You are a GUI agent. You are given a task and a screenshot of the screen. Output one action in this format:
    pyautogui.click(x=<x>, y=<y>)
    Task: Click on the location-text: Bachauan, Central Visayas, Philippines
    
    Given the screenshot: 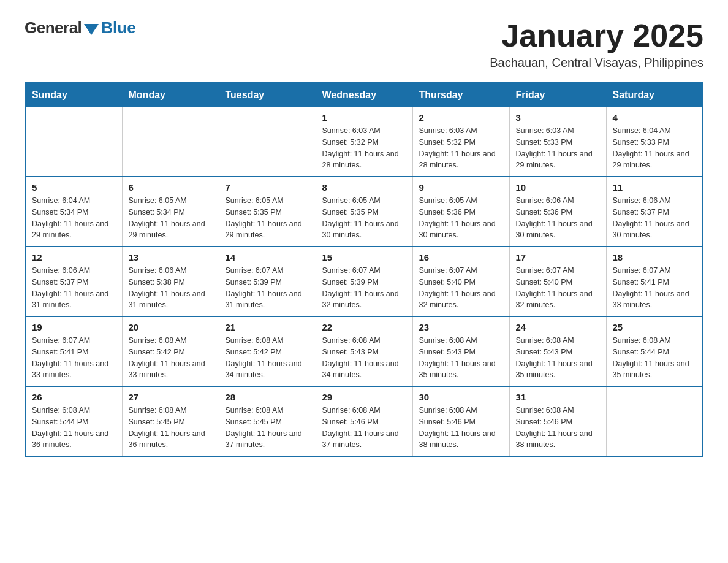 What is the action you would take?
    pyautogui.click(x=597, y=63)
    